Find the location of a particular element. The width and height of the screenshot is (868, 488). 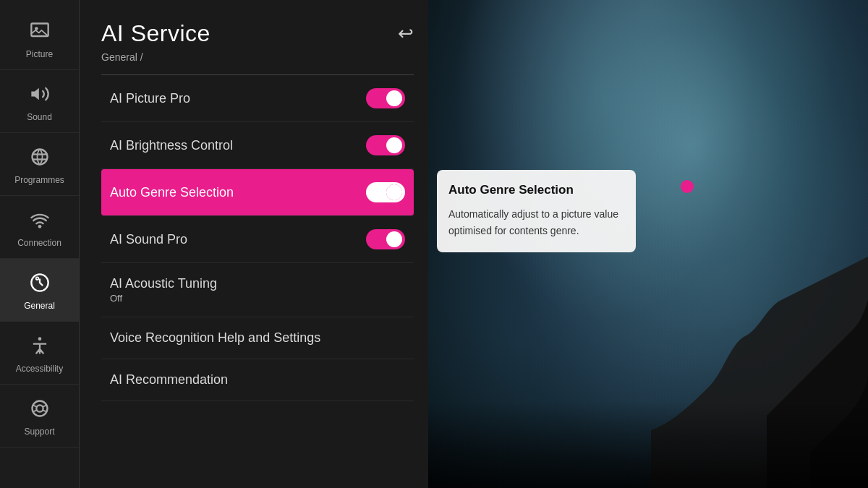

sidebar-label-sound: Sound is located at coordinates (39, 117).